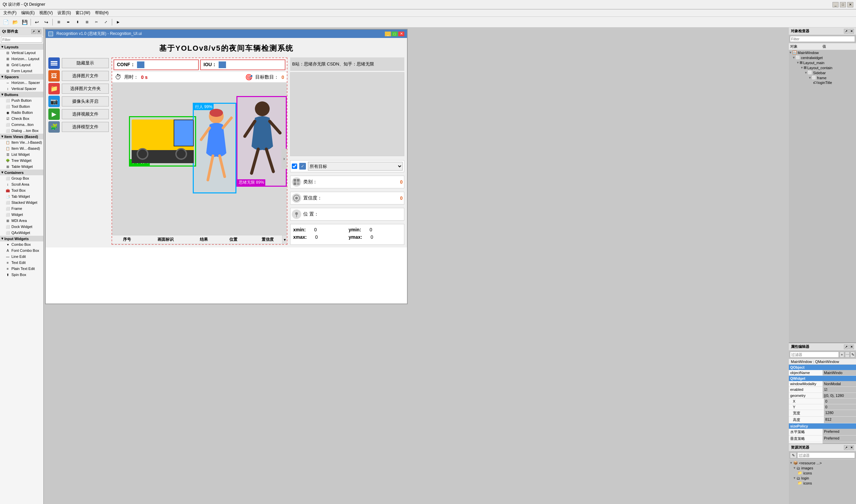  Describe the element at coordinates (22, 130) in the screenshot. I see `widget-dialog-button: ⬜ Dialog ...ton Box` at that location.